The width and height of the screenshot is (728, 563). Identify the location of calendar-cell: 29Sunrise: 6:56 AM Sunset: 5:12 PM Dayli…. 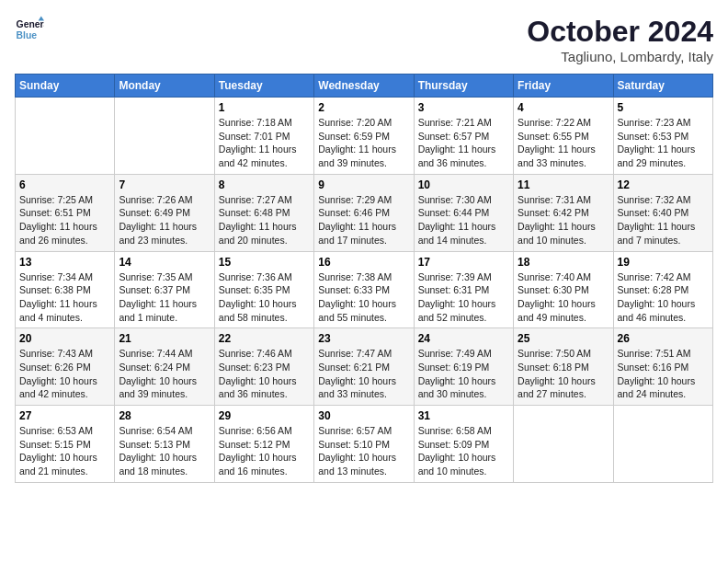
(264, 444).